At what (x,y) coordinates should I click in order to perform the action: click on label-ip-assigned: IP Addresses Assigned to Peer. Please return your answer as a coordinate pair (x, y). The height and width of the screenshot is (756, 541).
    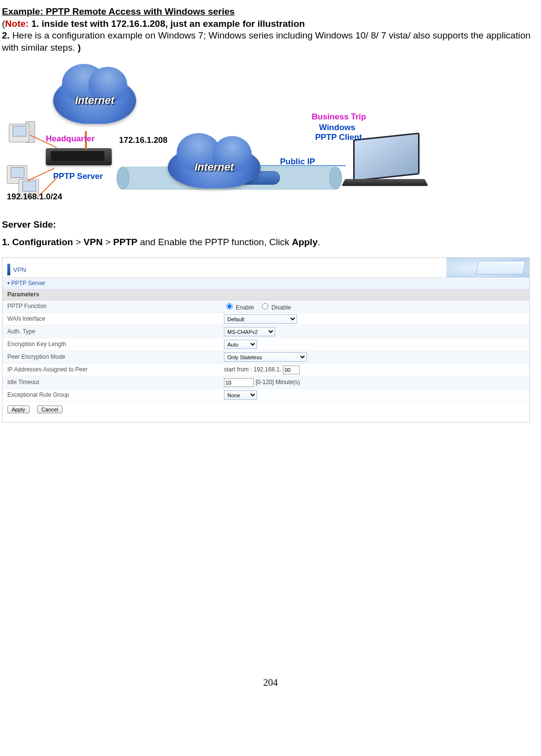
    Looking at the image, I should click on (112, 370).